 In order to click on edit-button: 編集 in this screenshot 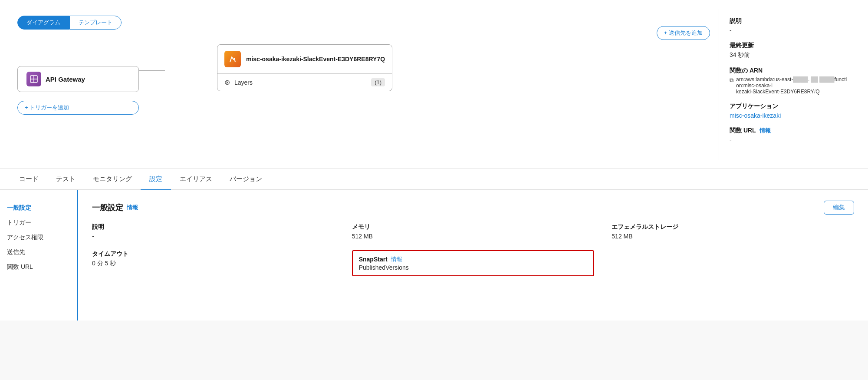, I will do `click(839, 208)`.